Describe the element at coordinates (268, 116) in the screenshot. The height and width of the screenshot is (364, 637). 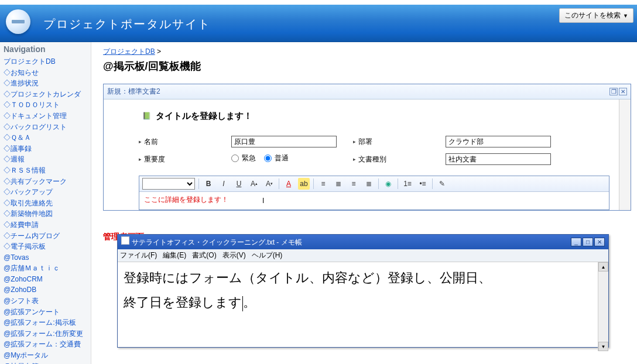
I see `form-title-ribbon: 📗 タイトルを登録します！` at that location.